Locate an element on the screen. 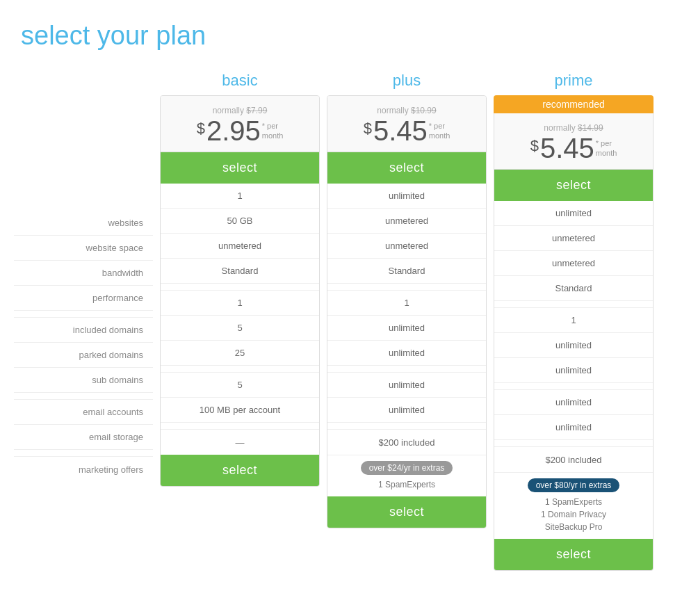 This screenshot has width=682, height=616. prime-row-email-accounts: unlimited is located at coordinates (574, 403).